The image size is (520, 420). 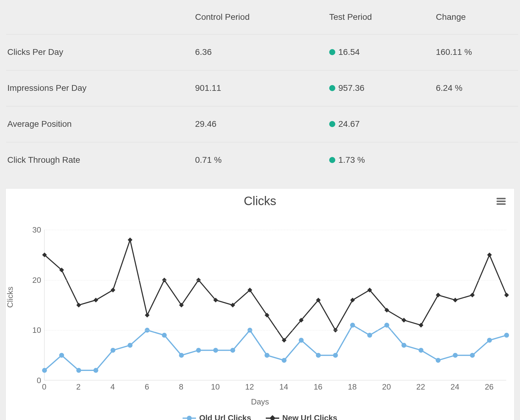 What do you see at coordinates (10, 297) in the screenshot?
I see `y-axis-label: Clicks` at bounding box center [10, 297].